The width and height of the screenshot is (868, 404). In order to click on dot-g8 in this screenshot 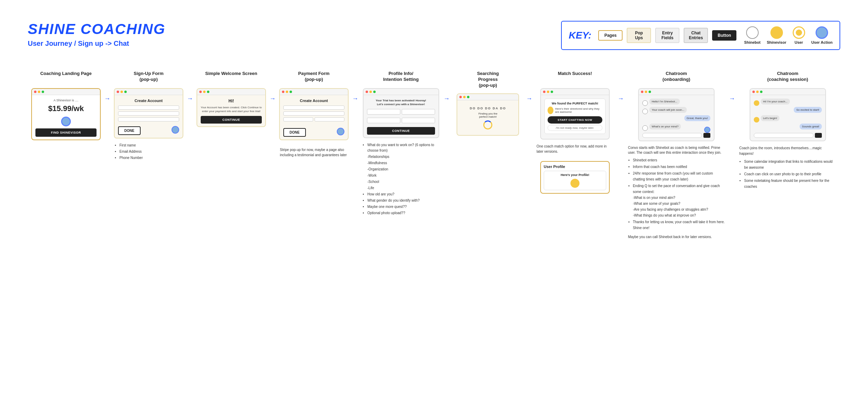, I will do `click(650, 92)`.